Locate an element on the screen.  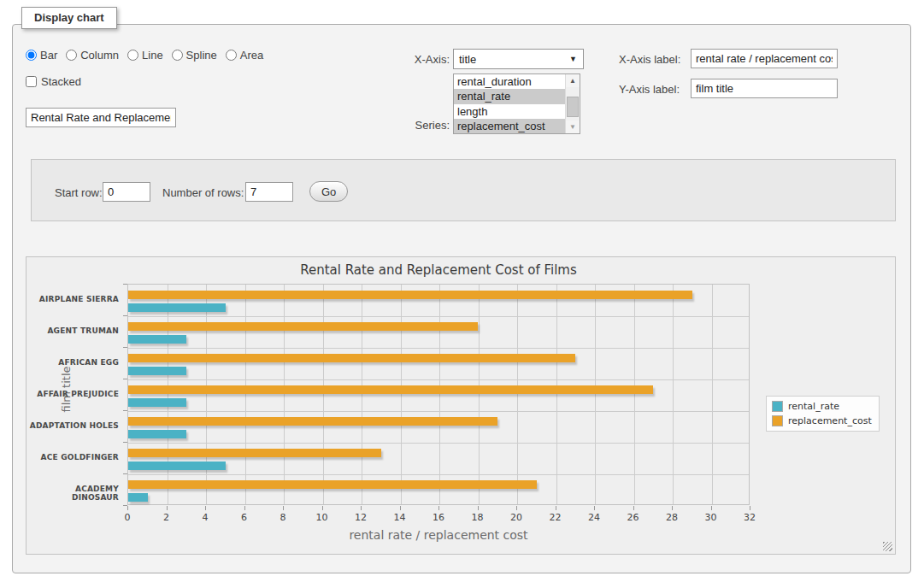
stacked-checkbox is located at coordinates (31, 82).